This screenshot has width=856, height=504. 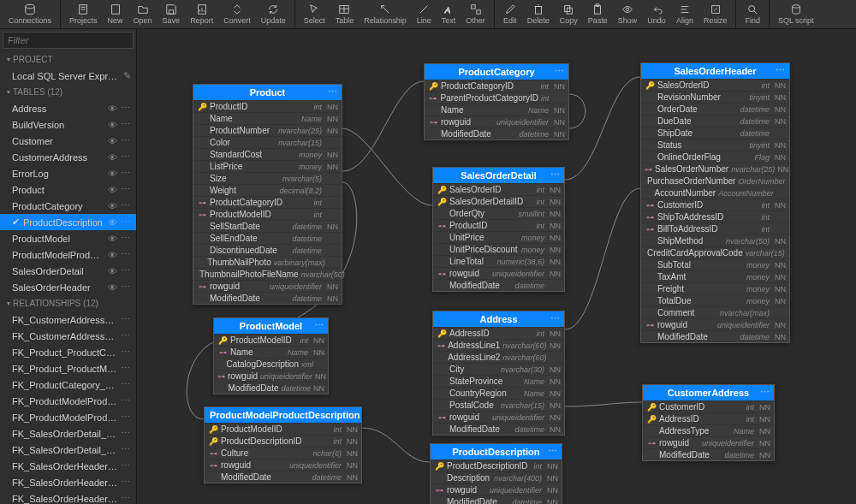 I want to click on entity-column: Commentnvarchar(max), so click(x=716, y=312).